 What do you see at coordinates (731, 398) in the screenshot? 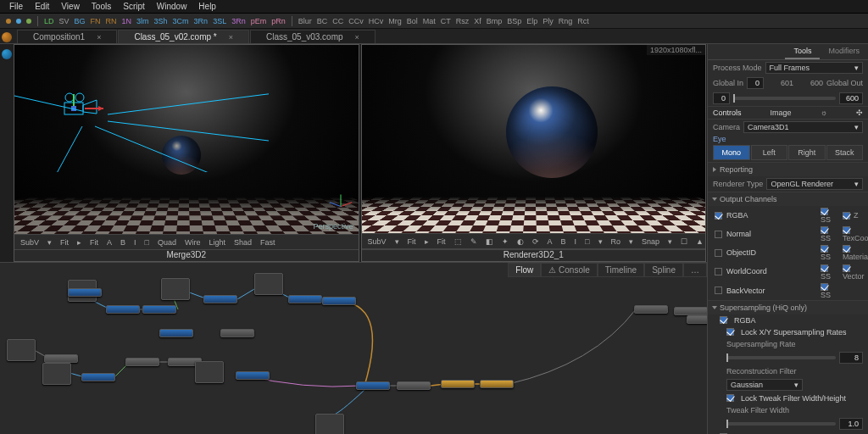
I see `check-lock-tweak` at bounding box center [731, 398].